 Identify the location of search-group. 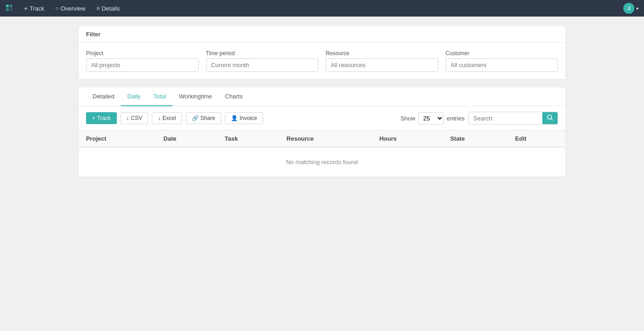
(513, 118).